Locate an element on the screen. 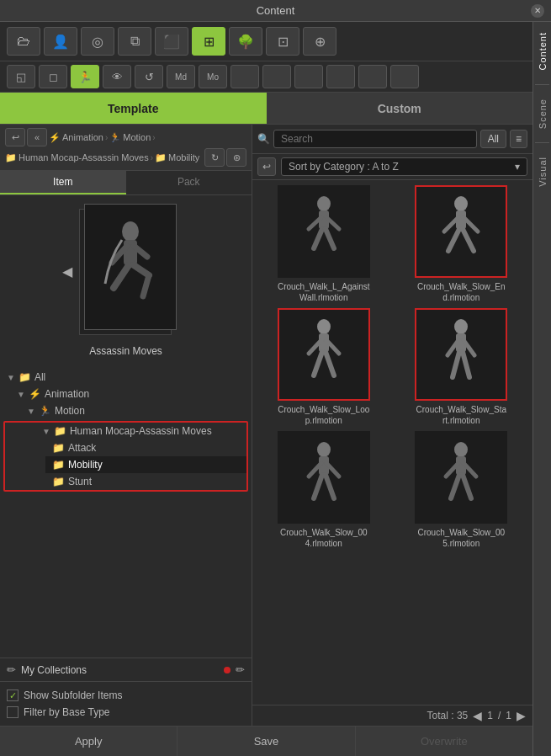 This screenshot has width=551, height=756. tab-content: Content is located at coordinates (543, 51).